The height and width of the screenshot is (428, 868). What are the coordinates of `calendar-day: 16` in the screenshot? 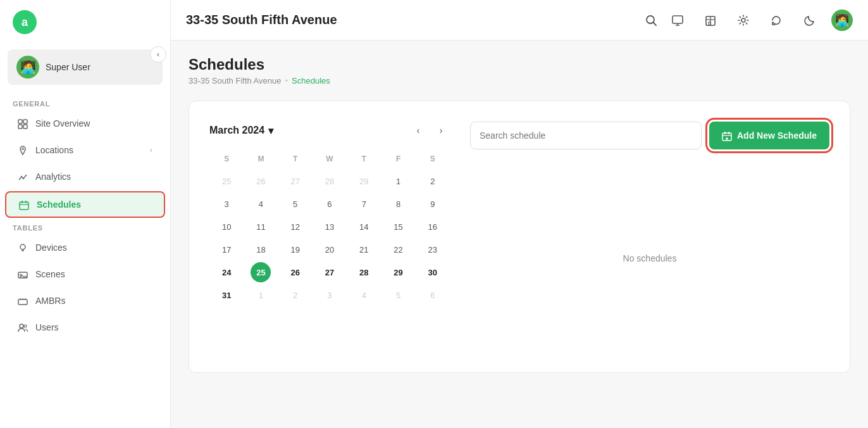 It's located at (433, 227).